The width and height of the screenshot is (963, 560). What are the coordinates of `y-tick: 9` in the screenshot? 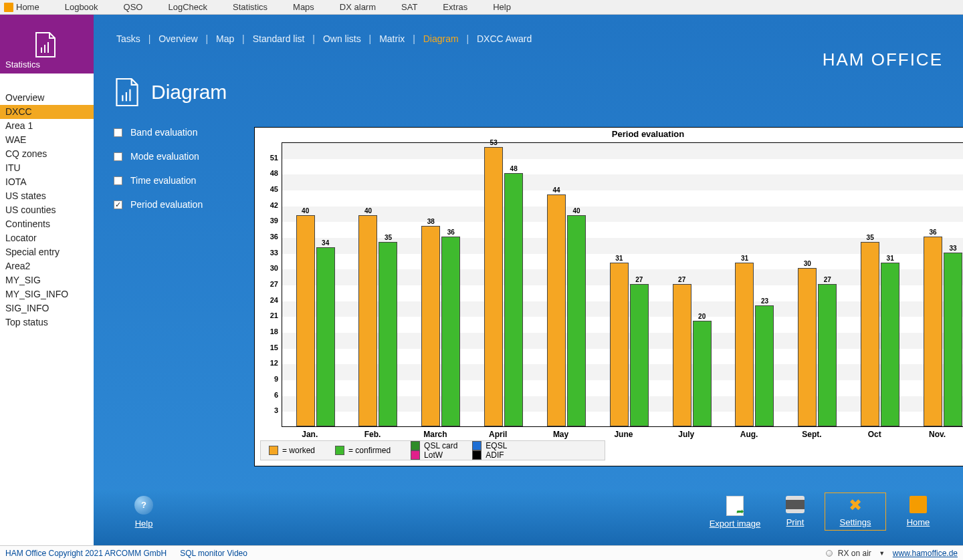 It's located at (278, 379).